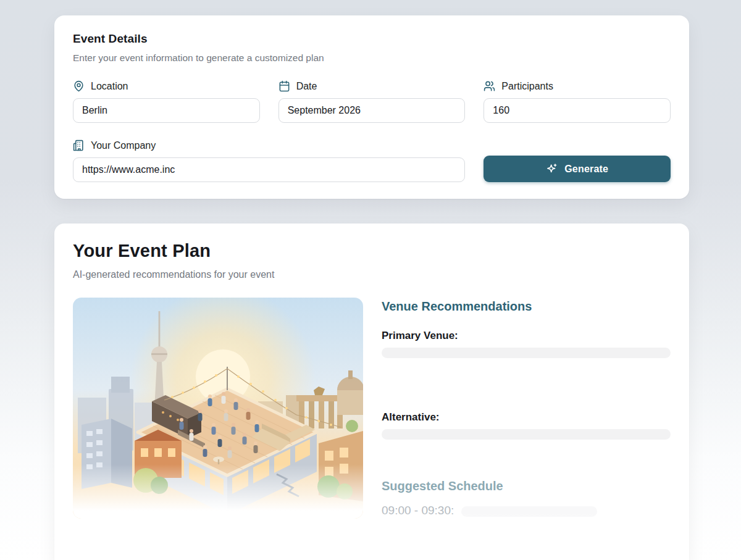 This screenshot has height=560, width=741. Describe the element at coordinates (552, 169) in the screenshot. I see `sparkles-icon` at that location.